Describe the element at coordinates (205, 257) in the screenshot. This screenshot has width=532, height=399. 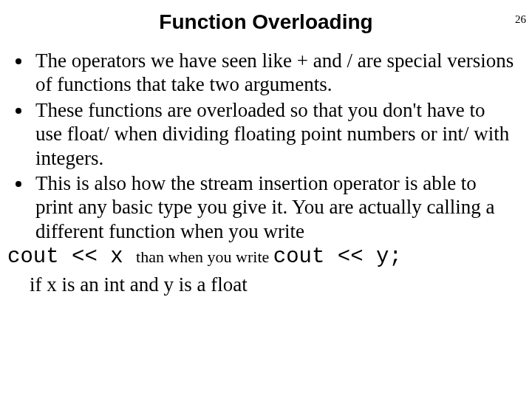
I see `code-between: than when you write` at that location.